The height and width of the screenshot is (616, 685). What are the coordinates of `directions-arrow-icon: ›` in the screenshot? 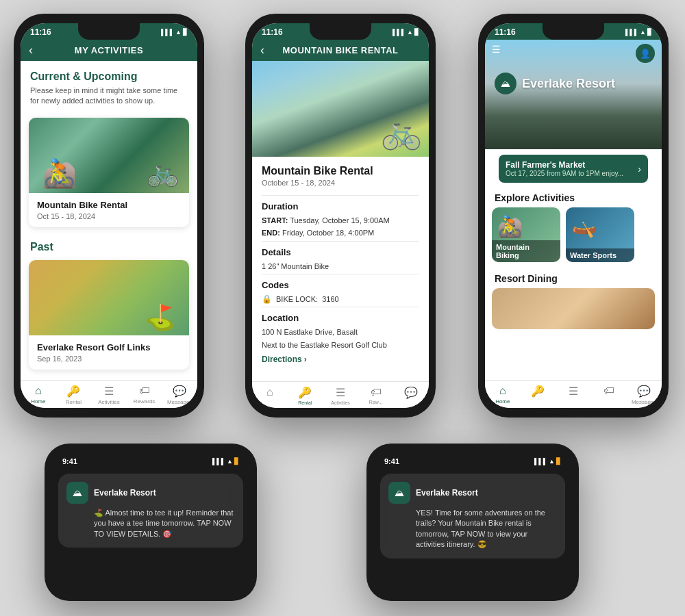 It's located at (306, 359).